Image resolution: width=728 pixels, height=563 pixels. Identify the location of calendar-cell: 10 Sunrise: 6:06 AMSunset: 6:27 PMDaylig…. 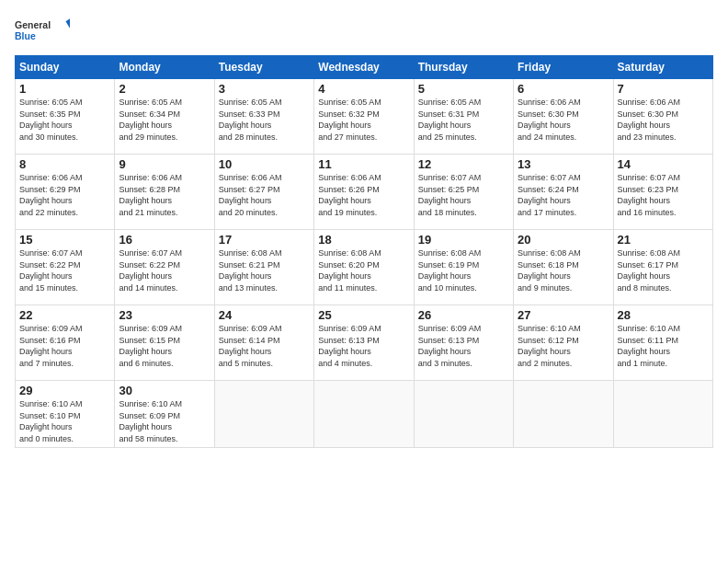
(264, 192).